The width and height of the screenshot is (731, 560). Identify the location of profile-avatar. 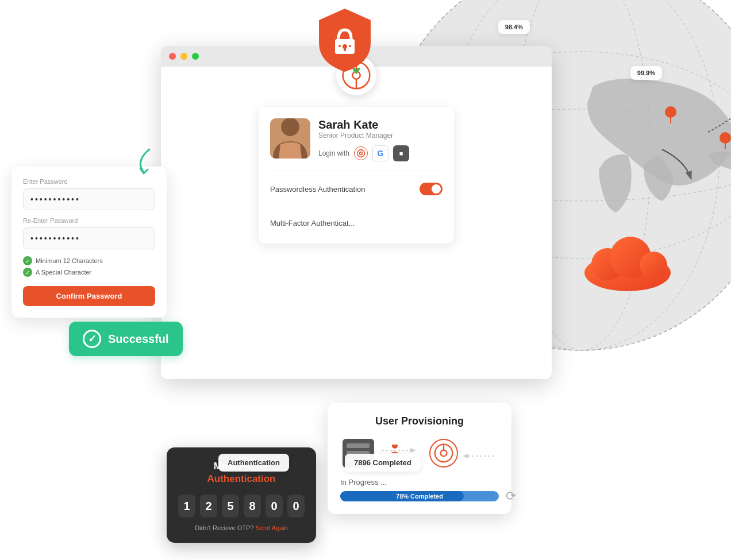
(290, 138).